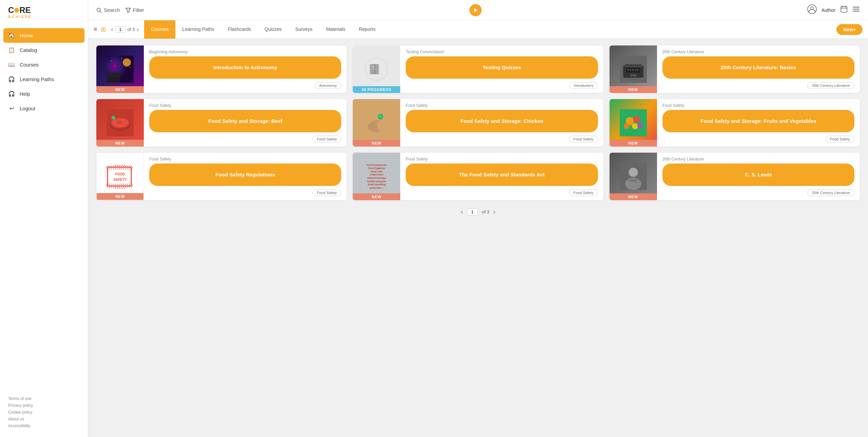  What do you see at coordinates (758, 121) in the screenshot?
I see `card-fruits-button: Food Safety and Storage: Fruits and Vege…` at bounding box center [758, 121].